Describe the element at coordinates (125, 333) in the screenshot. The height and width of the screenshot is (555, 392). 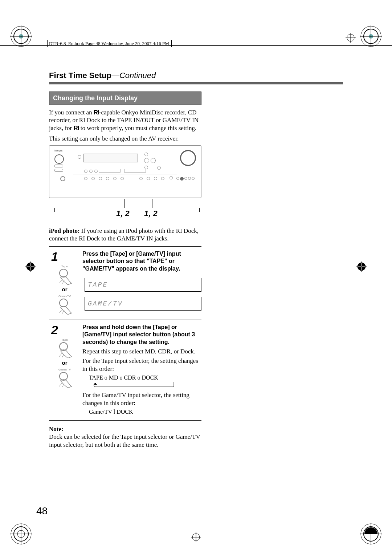
I see `steps-table: 1 Tape or Game/TV Press the [Tape] or [G…` at that location.